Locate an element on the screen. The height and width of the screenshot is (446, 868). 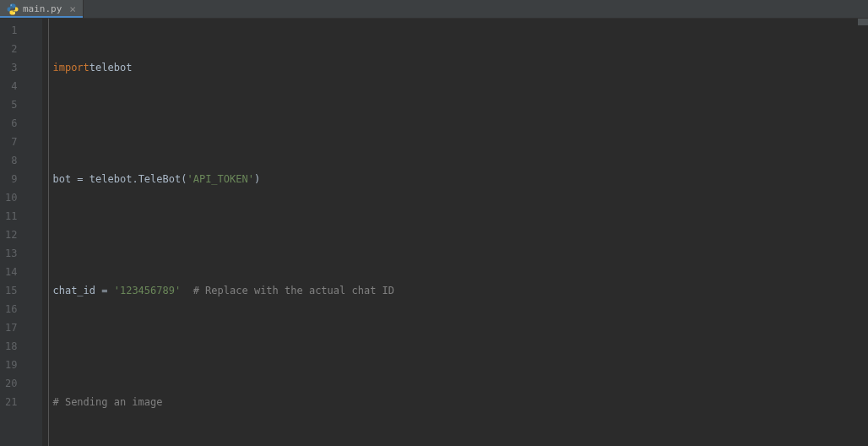
line-number: 5 is located at coordinates (11, 105).